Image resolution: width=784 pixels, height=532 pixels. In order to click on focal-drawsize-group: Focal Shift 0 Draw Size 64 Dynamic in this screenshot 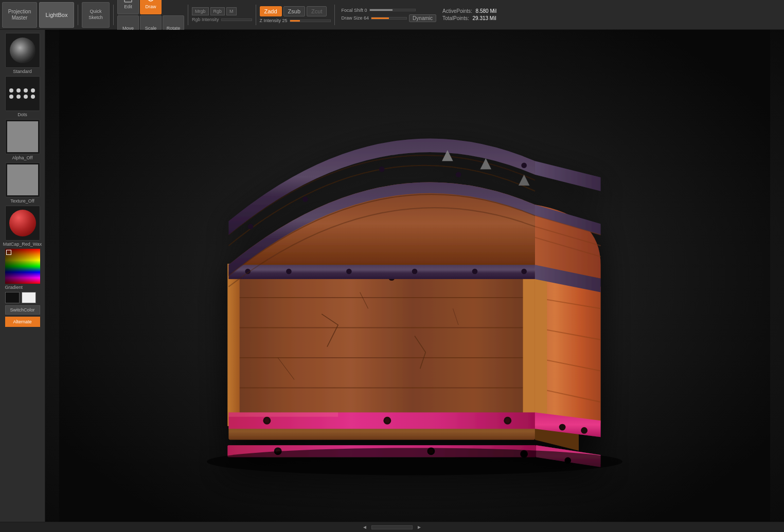, I will do `click(389, 15)`.